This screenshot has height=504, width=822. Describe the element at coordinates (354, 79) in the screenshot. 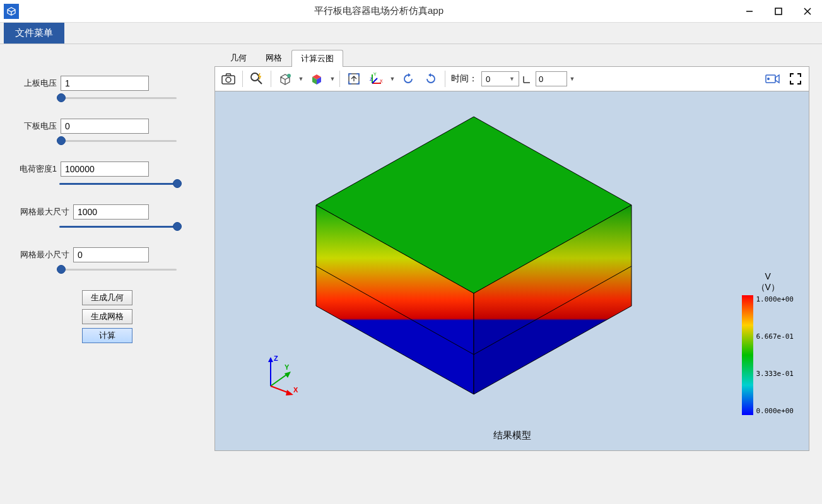

I see `fit-view-icon` at that location.